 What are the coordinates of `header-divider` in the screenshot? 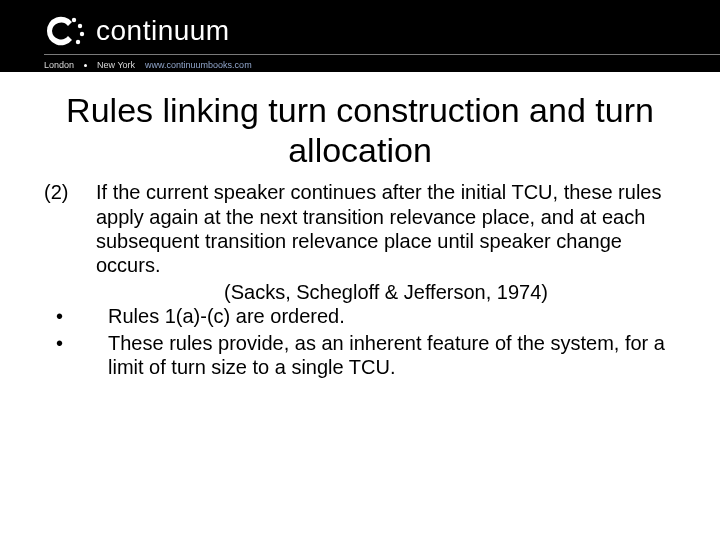 It's located at (382, 54).